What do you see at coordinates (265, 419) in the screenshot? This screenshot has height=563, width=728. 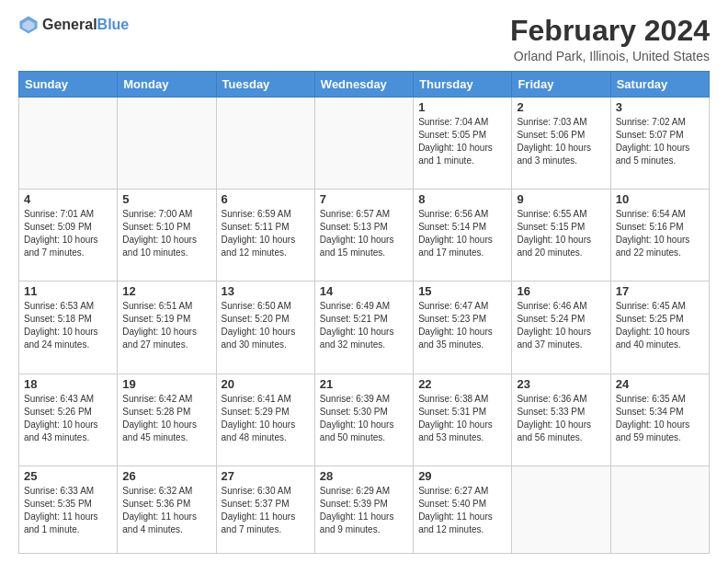 I see `table-row: 20Sunrise: 6:41 AMSunset: 5:29 PMDayligh…` at bounding box center [265, 419].